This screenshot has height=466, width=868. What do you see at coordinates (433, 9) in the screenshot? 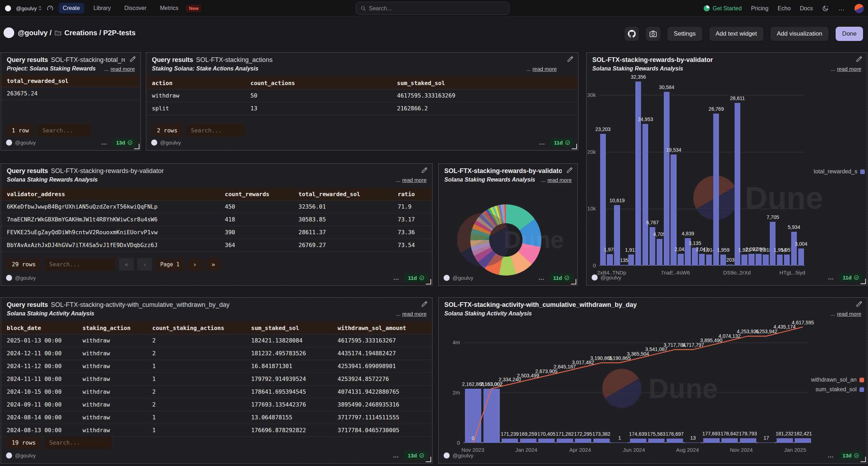
I see `global-search` at bounding box center [433, 9].